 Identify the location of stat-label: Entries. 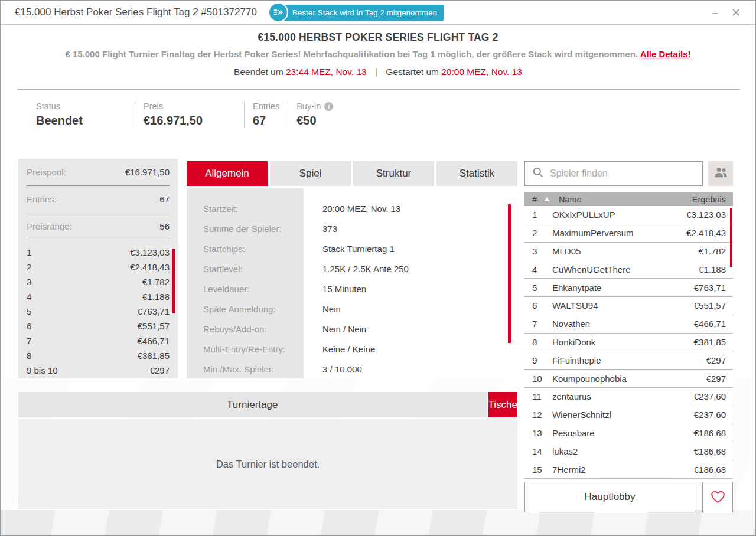
(266, 106).